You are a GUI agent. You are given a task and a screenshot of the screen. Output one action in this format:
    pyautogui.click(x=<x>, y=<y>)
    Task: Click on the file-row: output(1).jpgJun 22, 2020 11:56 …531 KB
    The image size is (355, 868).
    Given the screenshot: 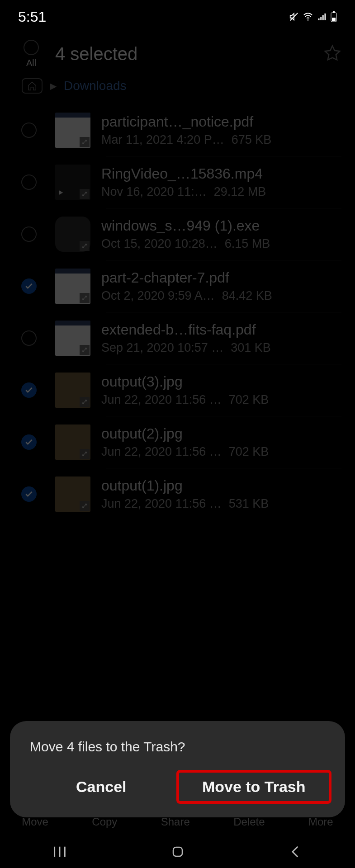 What is the action you would take?
    pyautogui.click(x=178, y=494)
    